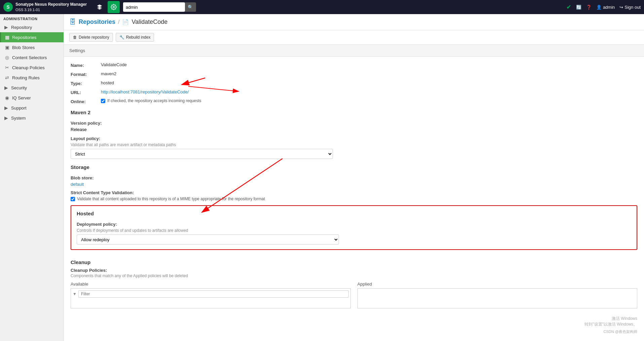 This screenshot has width=644, height=341. What do you see at coordinates (7, 57) in the screenshot?
I see `content-selectors-icon: ◎` at bounding box center [7, 57].